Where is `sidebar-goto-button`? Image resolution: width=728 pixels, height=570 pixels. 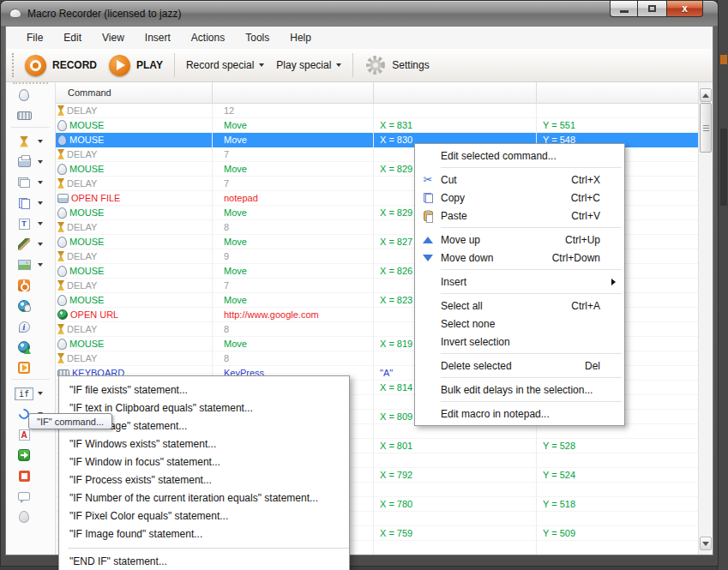
sidebar-goto-button is located at coordinates (31, 455).